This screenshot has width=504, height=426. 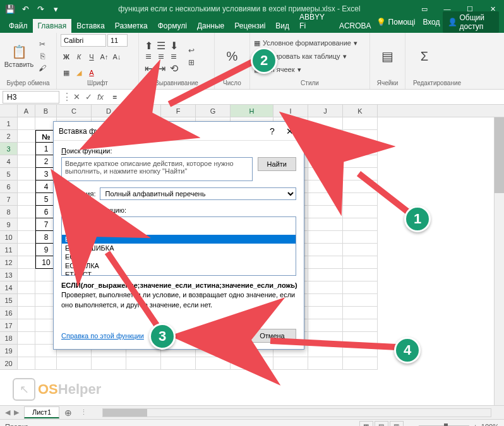 I want to click on row-header: 17, so click(x=9, y=326).